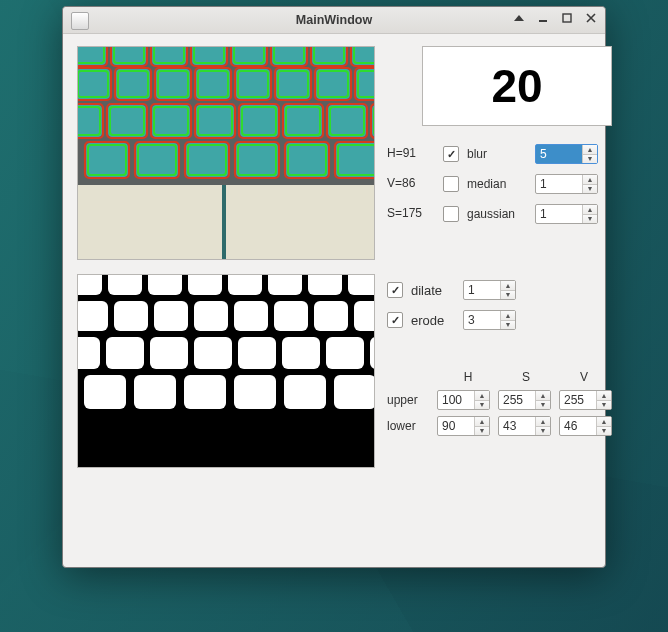  What do you see at coordinates (586, 400) in the screenshot?
I see `upper-v-spinbox: 255 ▲▼` at bounding box center [586, 400].